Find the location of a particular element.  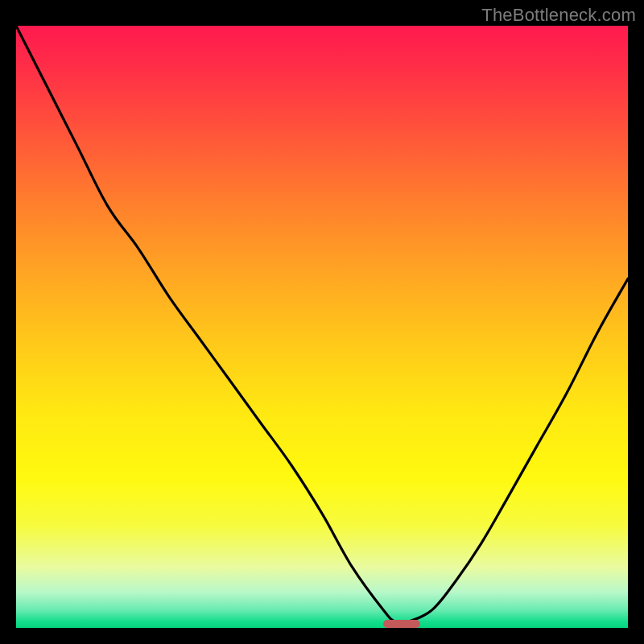

optimal-marker is located at coordinates (402, 624).